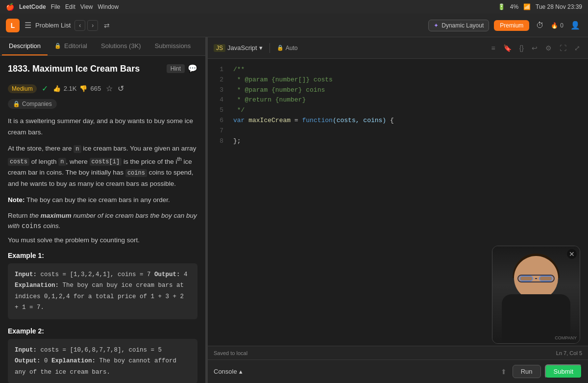  I want to click on header-nav: ☰ Problem List ‹ › ⇄, so click(67, 26).